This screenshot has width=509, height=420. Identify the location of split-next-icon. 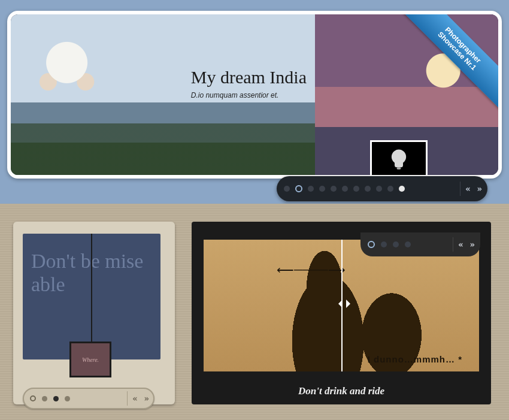
(350, 304).